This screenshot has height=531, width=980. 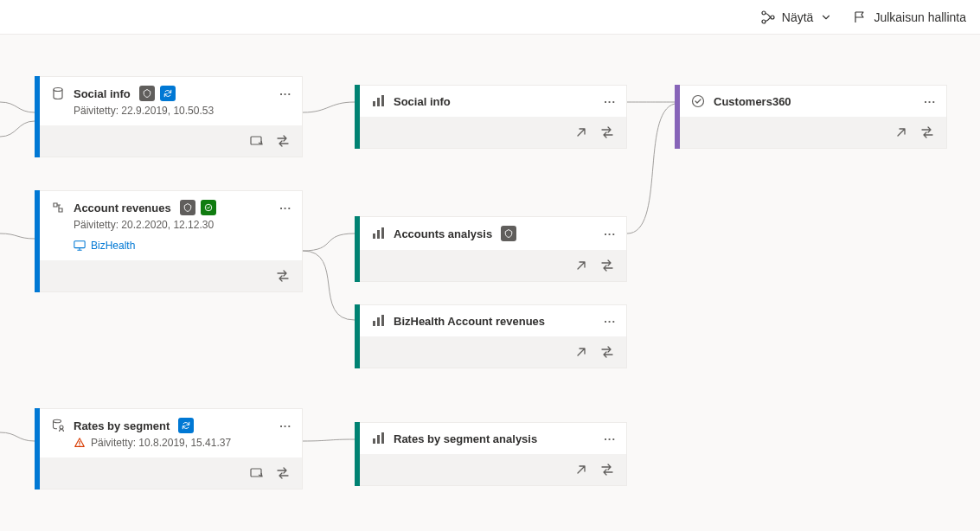 I want to click on updated-label: Päivitetty: 22.9.2019, 10.50.53, so click(x=169, y=114).